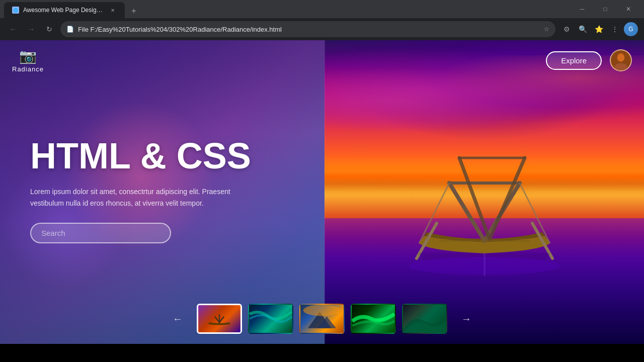 This screenshot has height=362, width=644. I want to click on logo-area: 📷 Radiance, so click(28, 60).